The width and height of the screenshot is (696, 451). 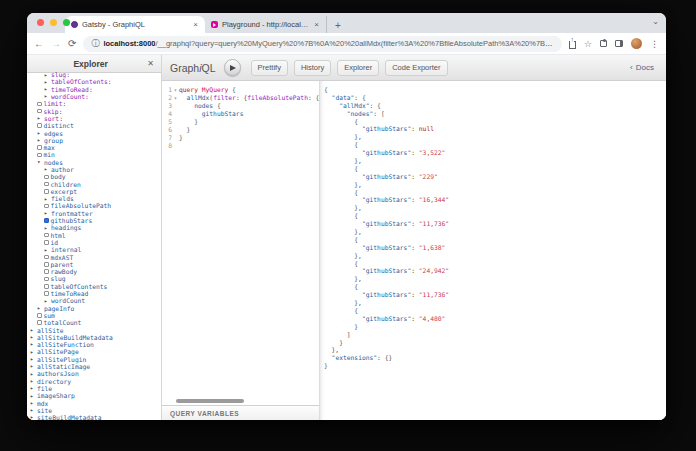 What do you see at coordinates (94, 388) in the screenshot?
I see `explorer-item-file: file` at bounding box center [94, 388].